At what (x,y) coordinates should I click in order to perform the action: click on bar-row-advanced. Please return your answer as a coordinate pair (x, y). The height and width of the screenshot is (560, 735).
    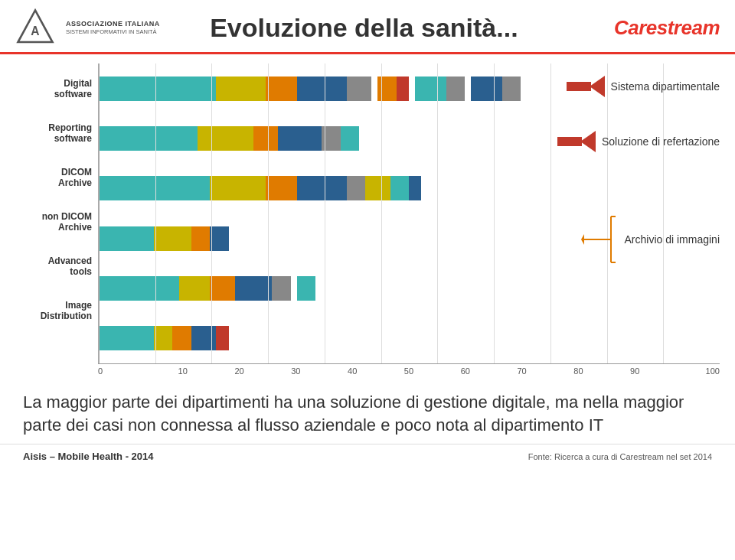
    Looking at the image, I should click on (409, 288).